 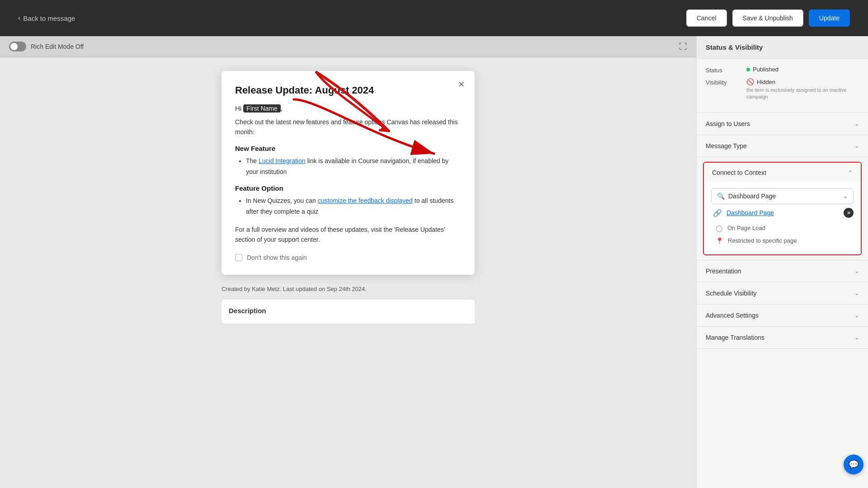 What do you see at coordinates (348, 173) in the screenshot?
I see `modal-card: Release Update: August 2024 ✕ Hi First N…` at bounding box center [348, 173].